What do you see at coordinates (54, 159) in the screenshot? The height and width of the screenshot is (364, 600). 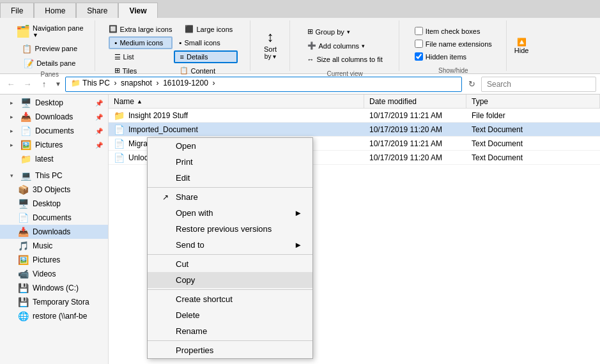 I see `sidebar-item-latest: 📁 latest` at bounding box center [54, 159].